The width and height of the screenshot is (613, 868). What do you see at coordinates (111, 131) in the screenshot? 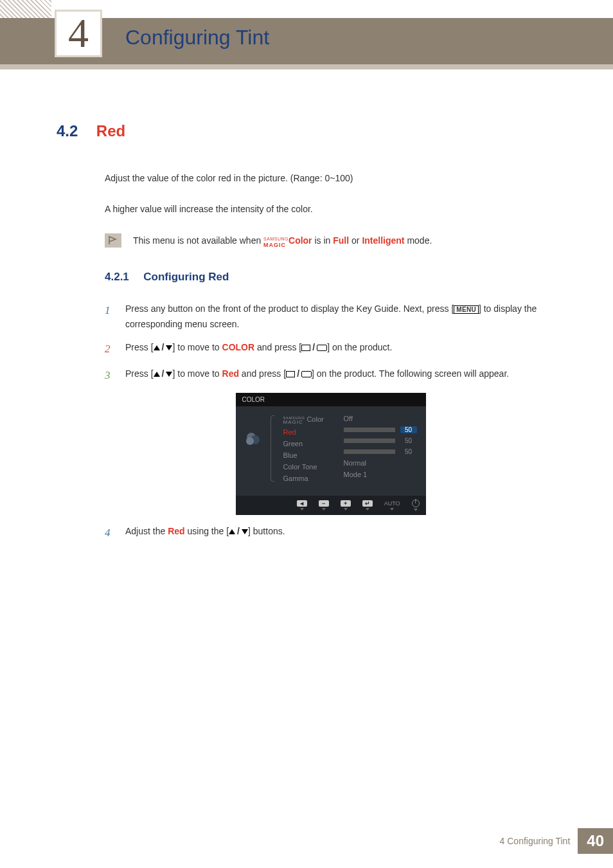
I see `section-title: Red` at bounding box center [111, 131].